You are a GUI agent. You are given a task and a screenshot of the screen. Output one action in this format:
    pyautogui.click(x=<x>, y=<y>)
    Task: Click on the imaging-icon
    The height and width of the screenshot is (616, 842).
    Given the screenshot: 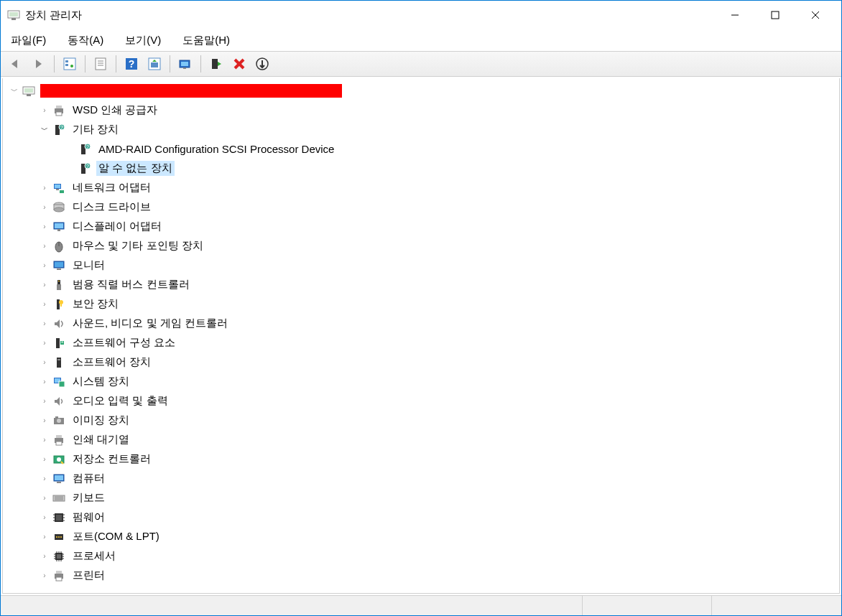 What is the action you would take?
    pyautogui.click(x=59, y=421)
    